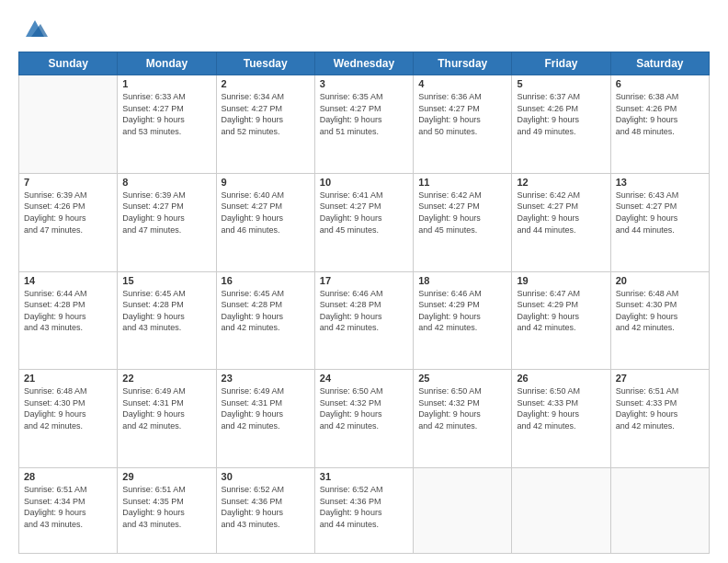 The height and width of the screenshot is (563, 728). What do you see at coordinates (561, 311) in the screenshot?
I see `day-info: Sunrise: 6:47 AM Sunset: 4:29 PM Dayligh…` at bounding box center [561, 311].